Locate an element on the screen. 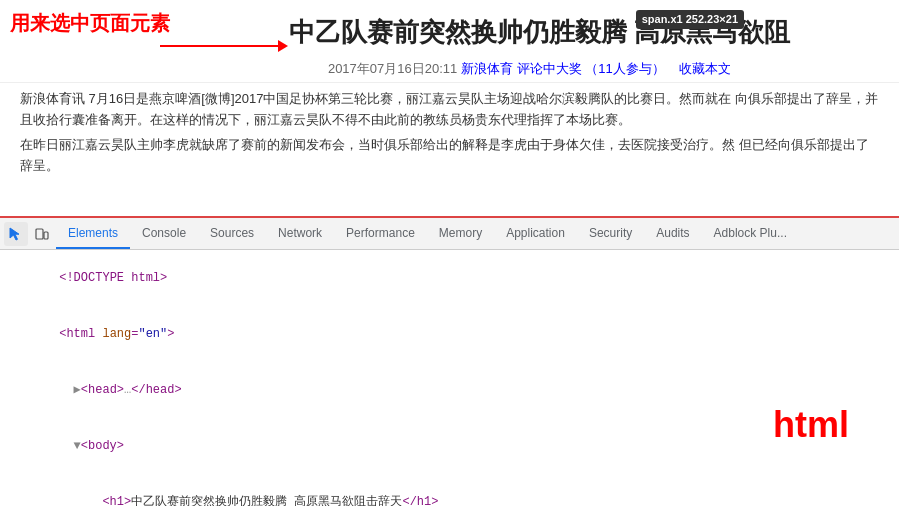 This screenshot has width=899, height=506. meta-comment-link: 评论中大奖 （11人参与） is located at coordinates (593, 68).